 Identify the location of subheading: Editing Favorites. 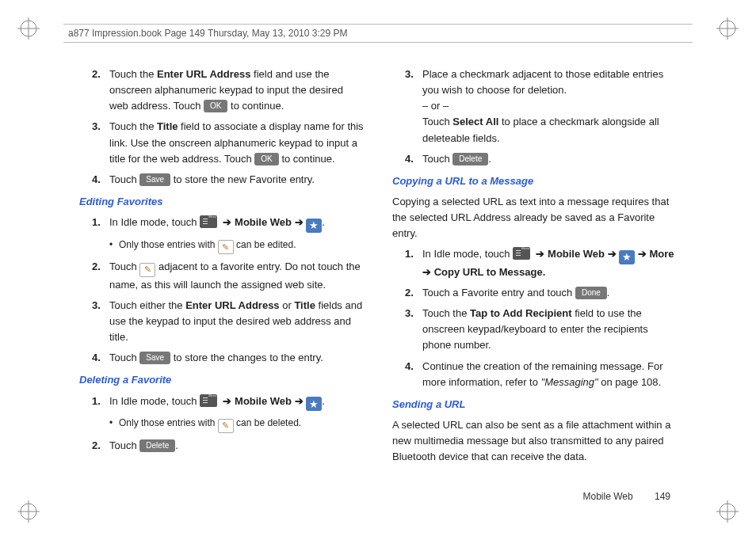
(222, 202).